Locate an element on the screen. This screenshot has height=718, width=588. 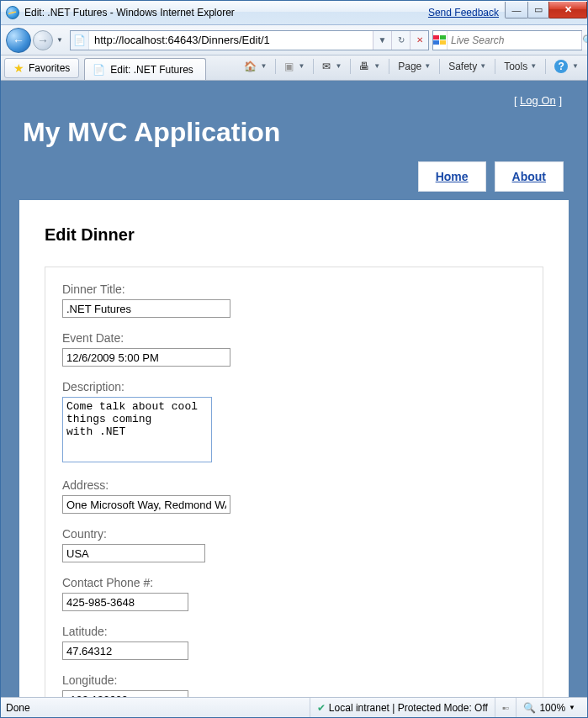
eventdate-label: Event Date: is located at coordinates (294, 338).